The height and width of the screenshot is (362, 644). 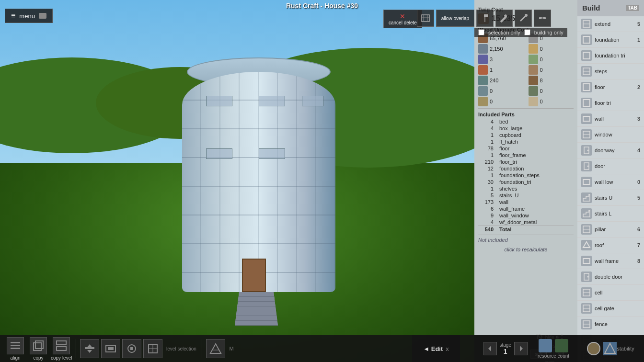 What do you see at coordinates (433, 349) in the screenshot?
I see `edit-button: ◄ Edit` at bounding box center [433, 349].